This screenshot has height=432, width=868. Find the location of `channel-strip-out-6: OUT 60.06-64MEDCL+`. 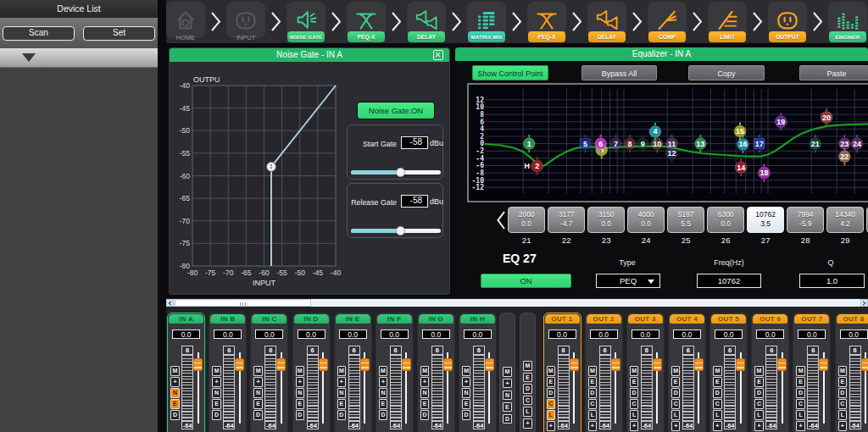

channel-strip-out-6: OUT 60.06-64MEDCL+ is located at coordinates (770, 373).